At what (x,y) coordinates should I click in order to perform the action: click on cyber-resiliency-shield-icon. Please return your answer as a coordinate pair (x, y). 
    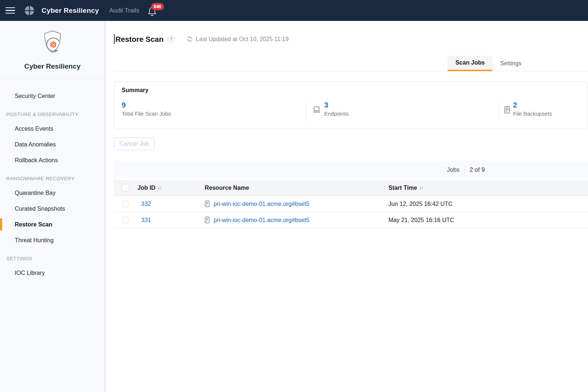
    Looking at the image, I should click on (52, 44).